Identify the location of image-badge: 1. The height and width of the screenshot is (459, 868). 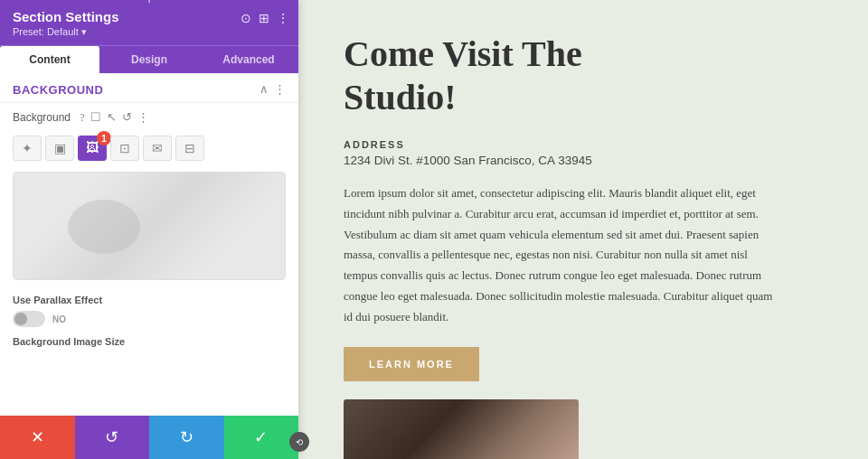
(104, 138).